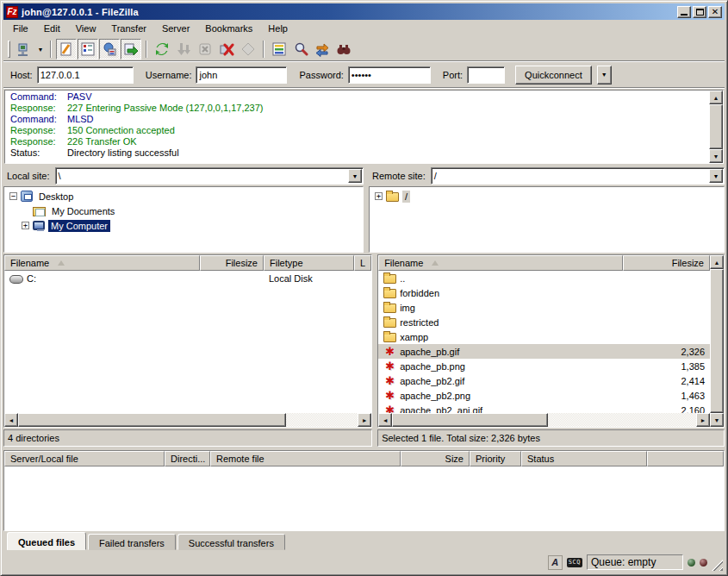 The height and width of the screenshot is (576, 728). Describe the element at coordinates (231, 542) in the screenshot. I see `tab-successful-transfers: Successful transfers` at that location.